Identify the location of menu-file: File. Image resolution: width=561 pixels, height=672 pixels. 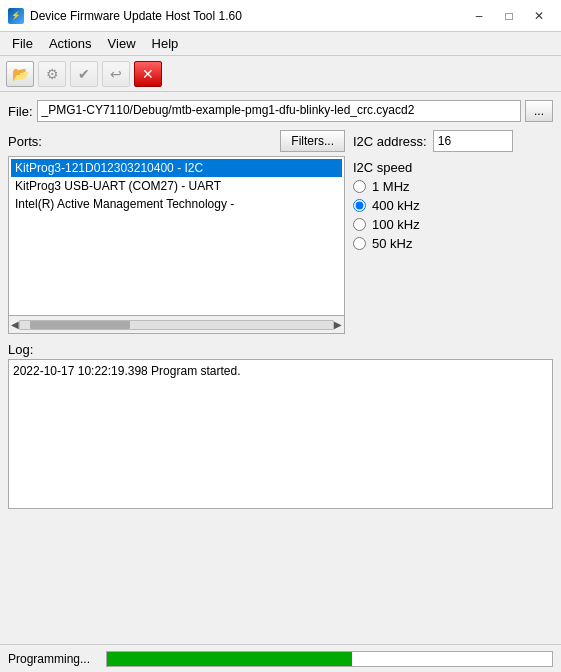
(22, 44).